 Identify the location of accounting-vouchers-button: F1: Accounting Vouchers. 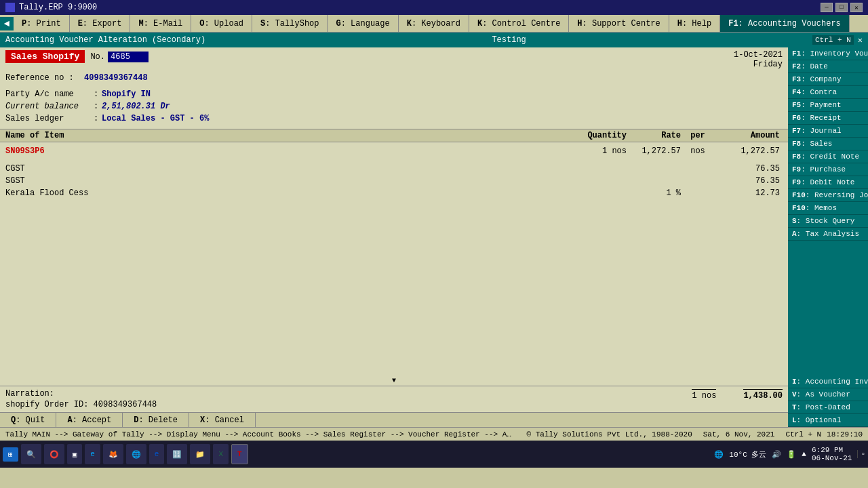
(785, 23).